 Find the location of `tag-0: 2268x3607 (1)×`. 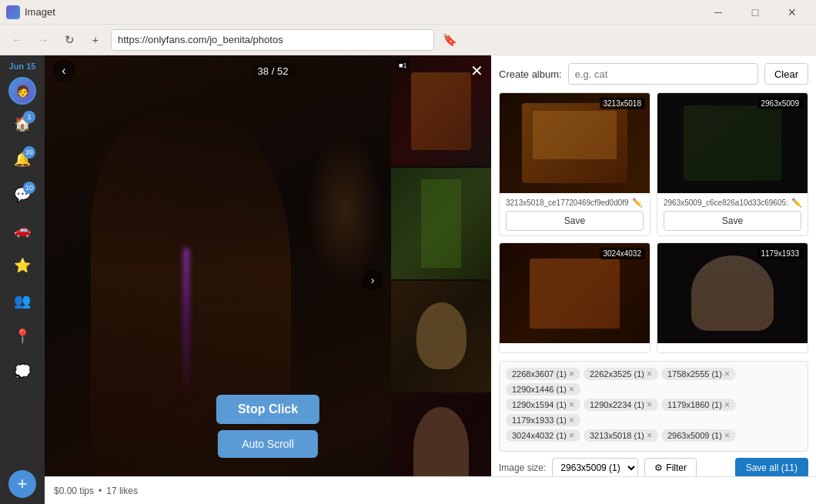

tag-0: 2268x3607 (1)× is located at coordinates (543, 374).